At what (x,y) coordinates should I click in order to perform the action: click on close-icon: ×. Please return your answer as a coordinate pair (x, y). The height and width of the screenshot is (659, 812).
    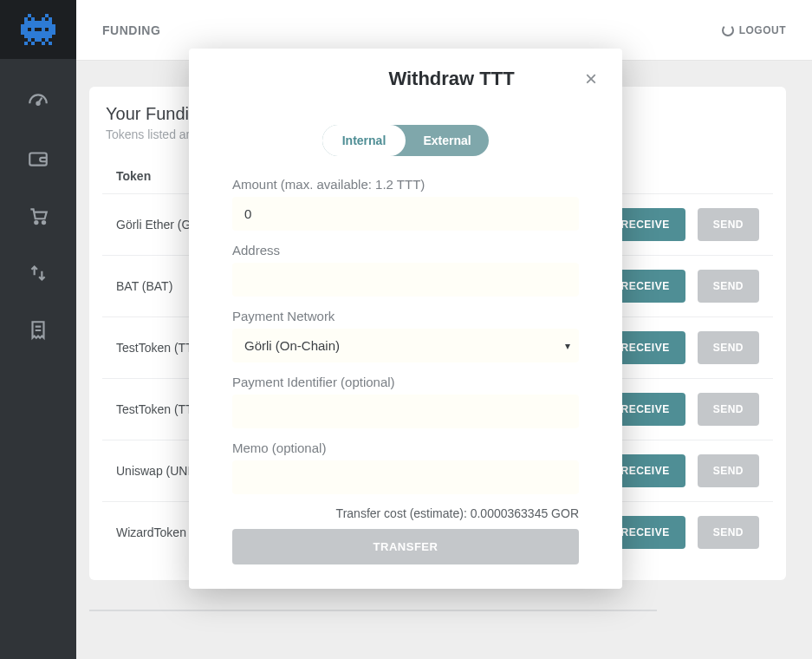
    Looking at the image, I should click on (591, 79).